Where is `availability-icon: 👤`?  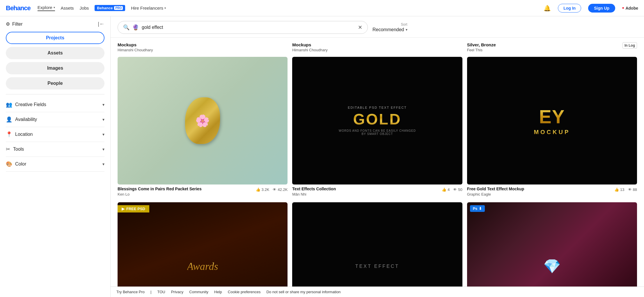 availability-icon: 👤 is located at coordinates (9, 119).